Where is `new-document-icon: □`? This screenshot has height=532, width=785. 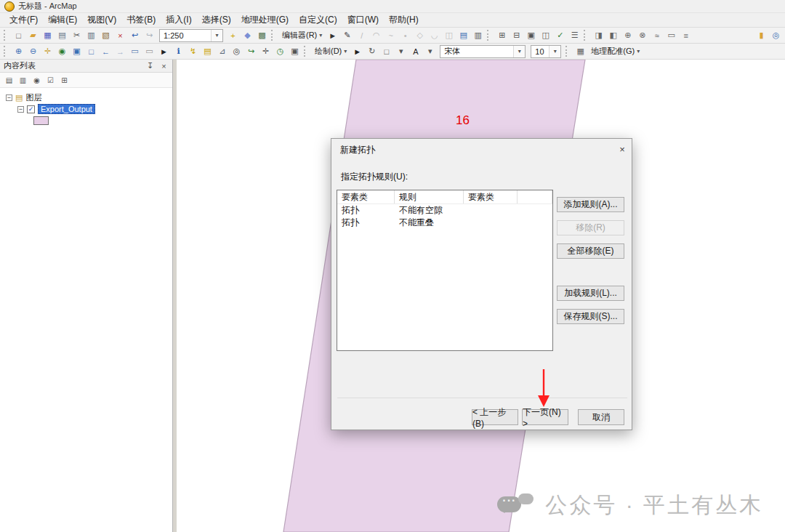 new-document-icon: □ is located at coordinates (19, 35).